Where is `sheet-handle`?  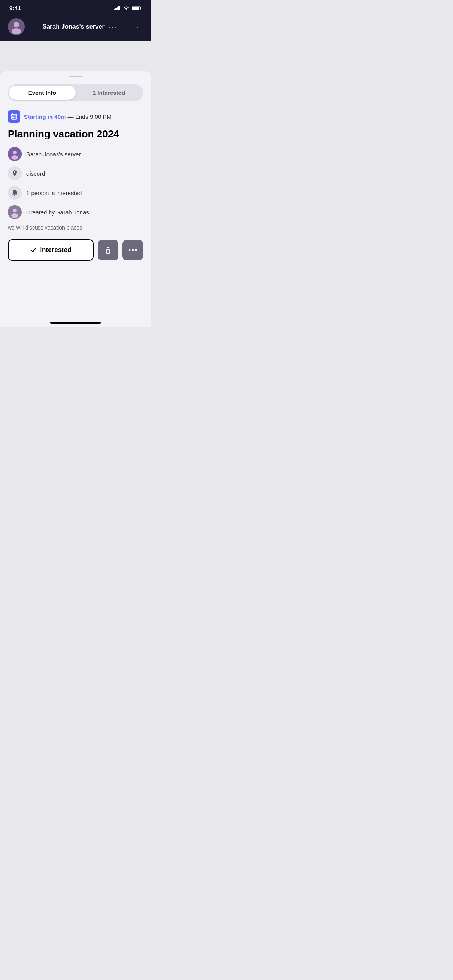
sheet-handle is located at coordinates (76, 77).